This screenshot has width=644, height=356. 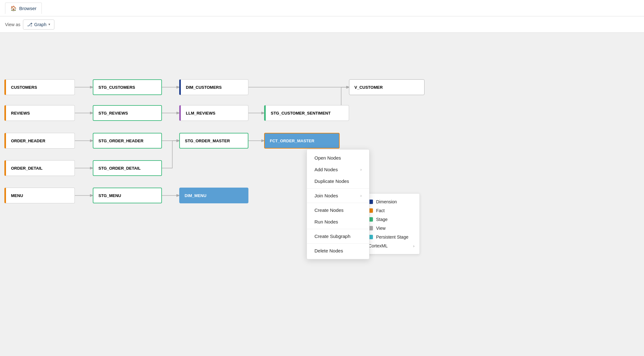 What do you see at coordinates (27, 168) in the screenshot?
I see `node-order-detail-label: ORDER_DETAIL` at bounding box center [27, 168].